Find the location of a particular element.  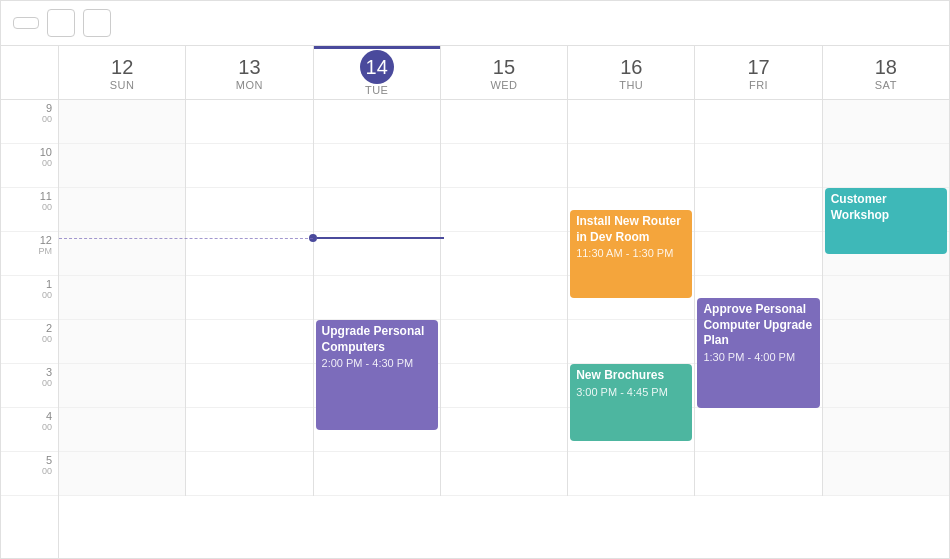

time-label: 1100 is located at coordinates (46, 201).